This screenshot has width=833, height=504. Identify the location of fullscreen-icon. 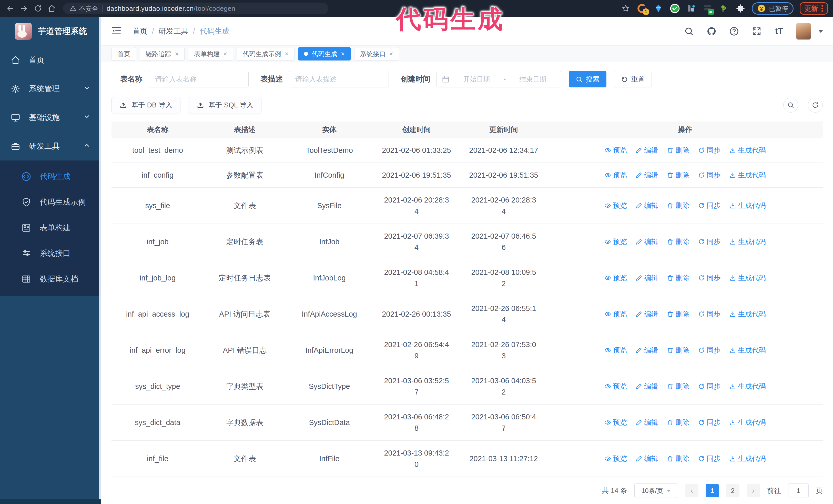
(757, 31).